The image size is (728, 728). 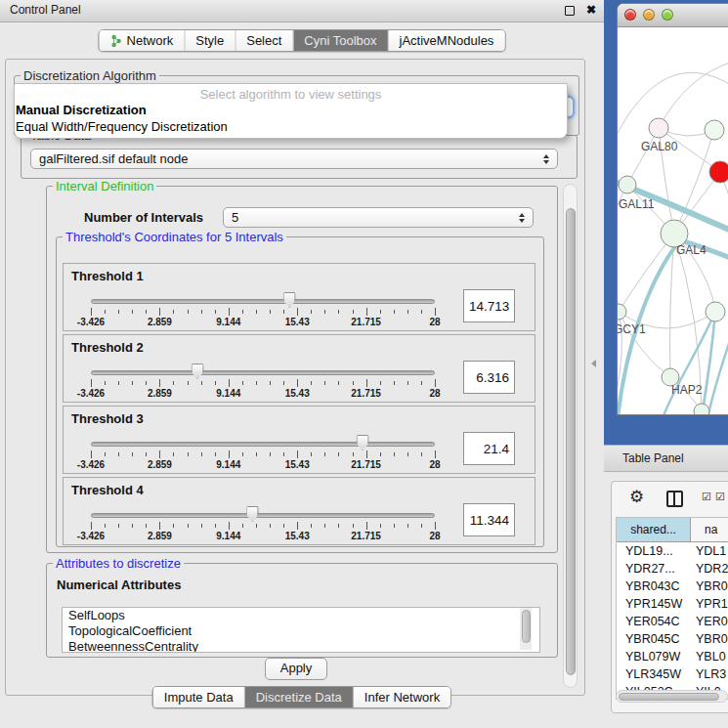 I want to click on tab-jactivemnodules: jActiveMNodules, so click(x=448, y=41).